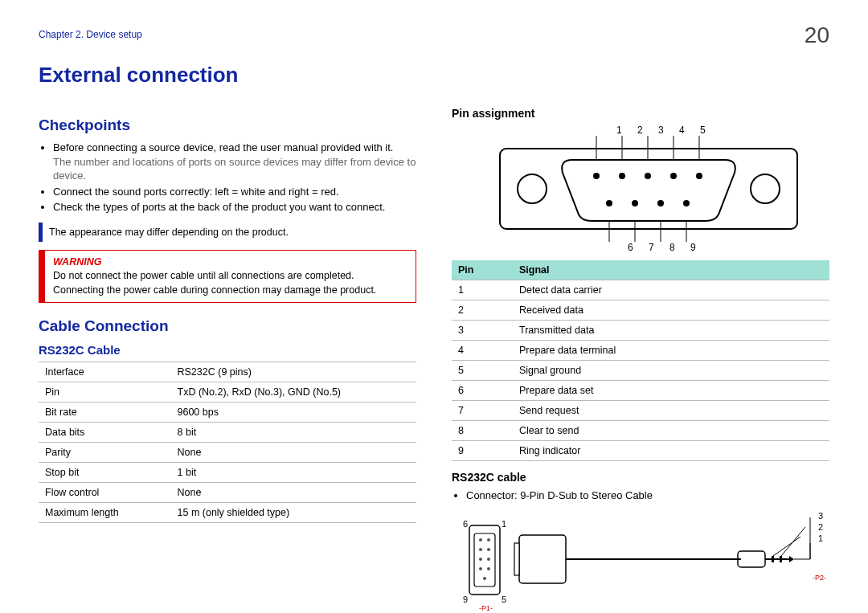 The height and width of the screenshot is (613, 868). Describe the element at coordinates (465, 599) in the screenshot. I see `pin-label-9: 9` at that location.